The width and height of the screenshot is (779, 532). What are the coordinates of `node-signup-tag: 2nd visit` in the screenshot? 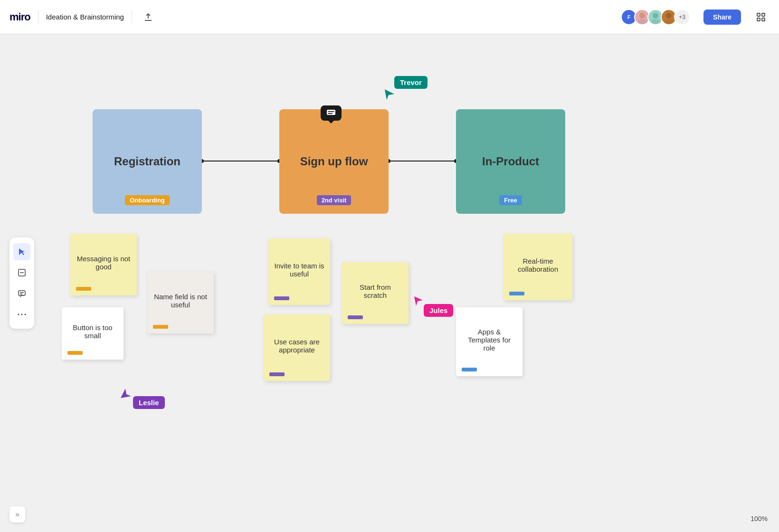 It's located at (334, 200).